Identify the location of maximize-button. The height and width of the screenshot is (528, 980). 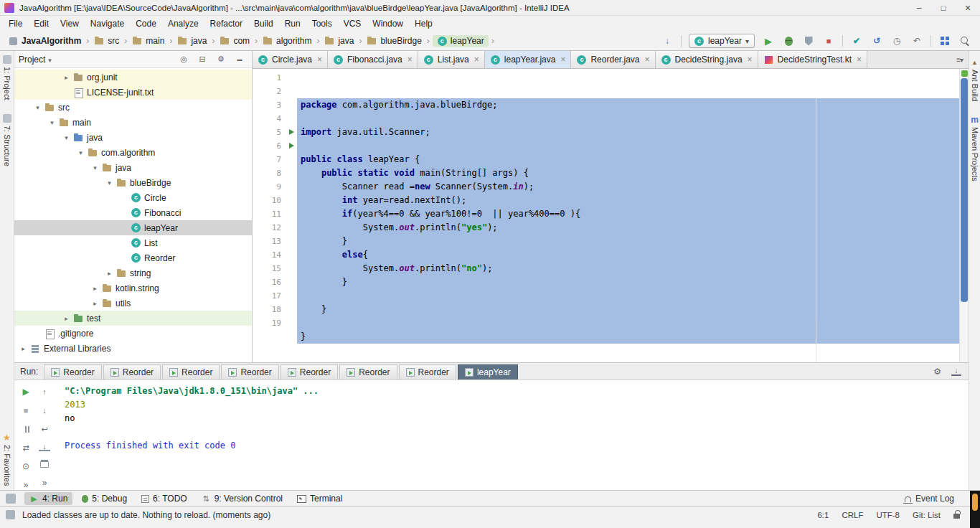
(943, 7).